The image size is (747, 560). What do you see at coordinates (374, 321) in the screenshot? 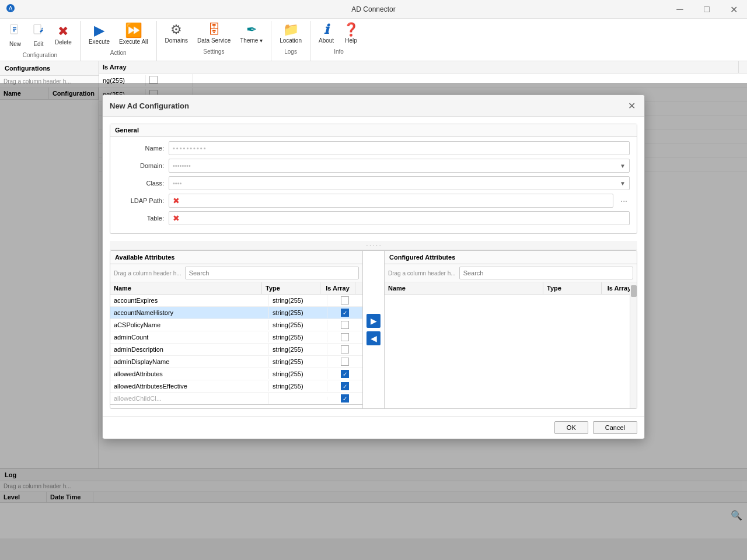
I see `transfer-right-button: ▶` at bounding box center [374, 321].